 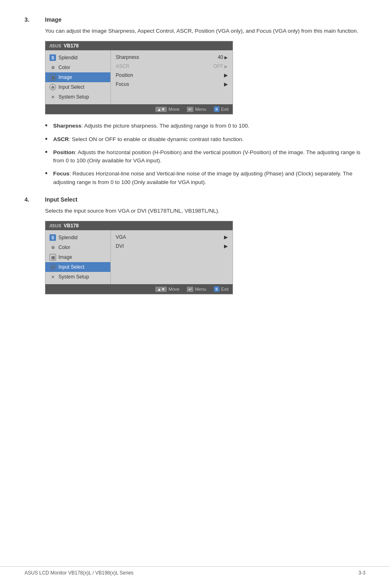 I want to click on footer-move: ▲▼ Move, so click(x=168, y=110).